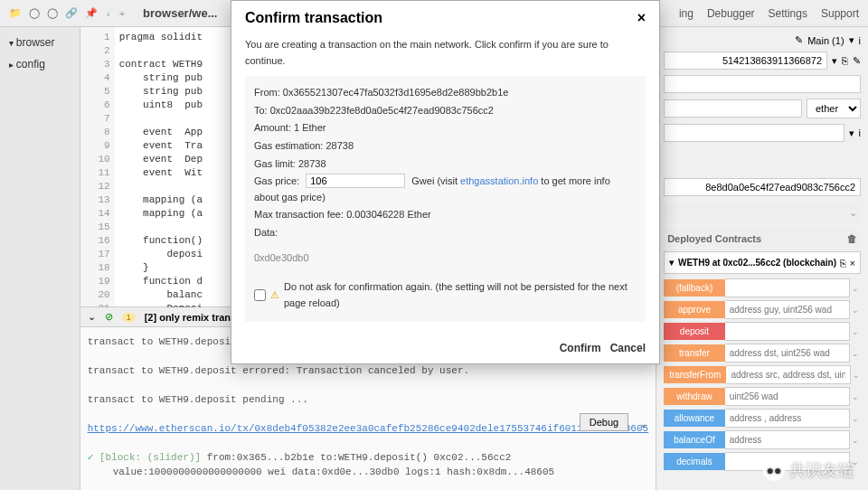 Image resolution: width=868 pixels, height=490 pixels. What do you see at coordinates (580, 348) in the screenshot?
I see `confirm-button: Confirm` at bounding box center [580, 348].